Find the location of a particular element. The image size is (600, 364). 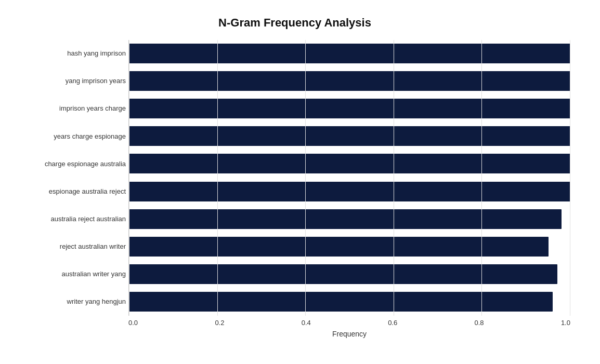

y-labels: hash yang imprisonyang imprison yearsimp… is located at coordinates (74, 178).